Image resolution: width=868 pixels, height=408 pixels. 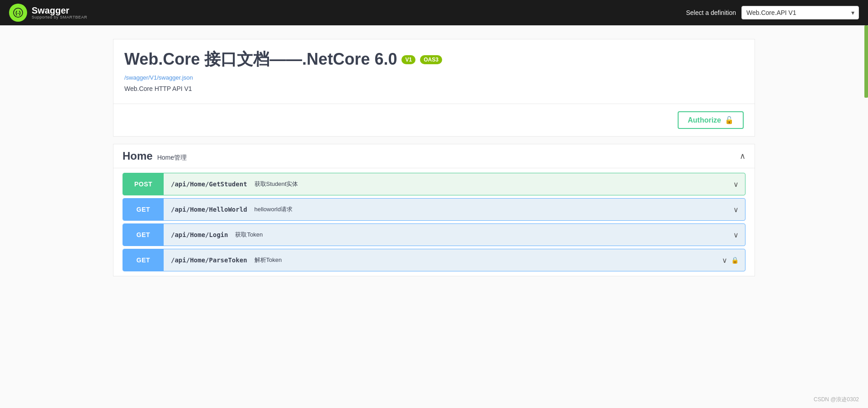 What do you see at coordinates (158, 89) in the screenshot?
I see `api-description: Web.Core HTTP API V1` at bounding box center [158, 89].